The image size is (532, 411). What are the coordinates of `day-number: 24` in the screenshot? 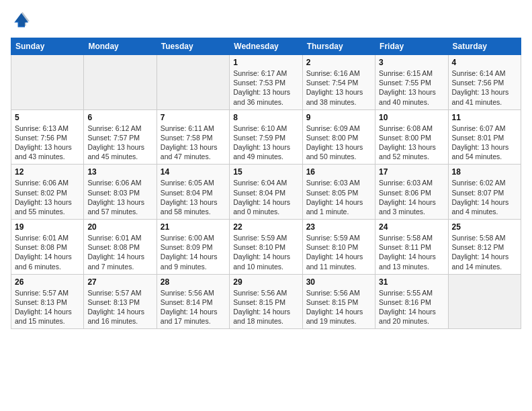 It's located at (411, 227).